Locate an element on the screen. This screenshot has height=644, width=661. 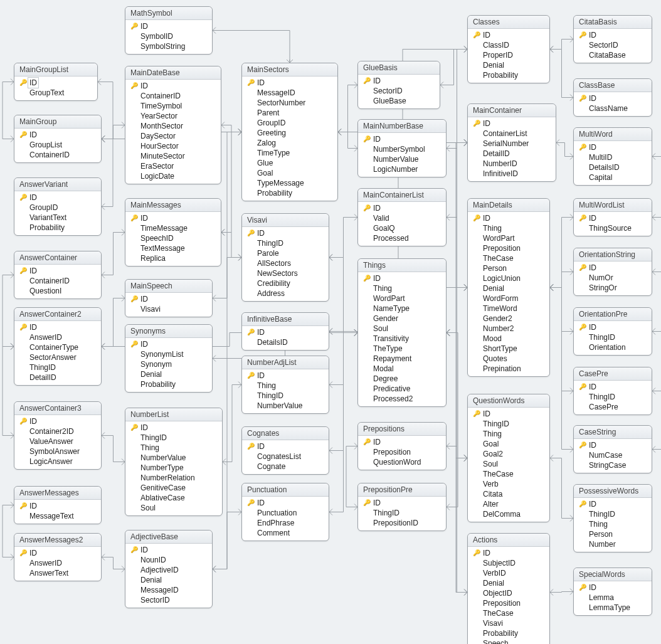
entity-NumberAdjList: NumberAdjList🔑IDThingThingIDNumberValue is located at coordinates (285, 385).